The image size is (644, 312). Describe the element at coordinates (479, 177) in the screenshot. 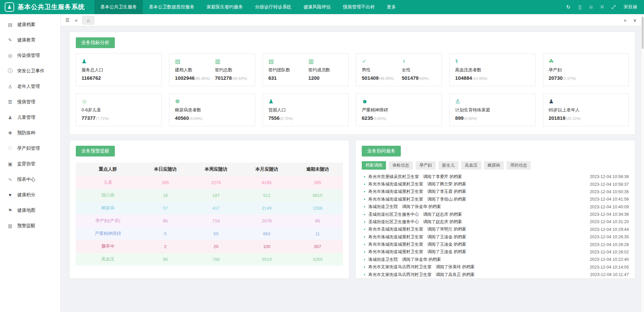

I see `record-text: 寿光市营里镇吴营村卫生室 调阅了李爱芹 的档案` at that location.